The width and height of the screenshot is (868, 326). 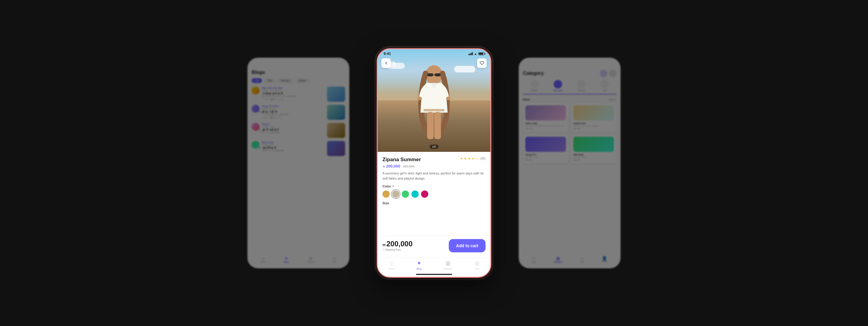 What do you see at coordinates (482, 63) in the screenshot?
I see `heart-button` at bounding box center [482, 63].